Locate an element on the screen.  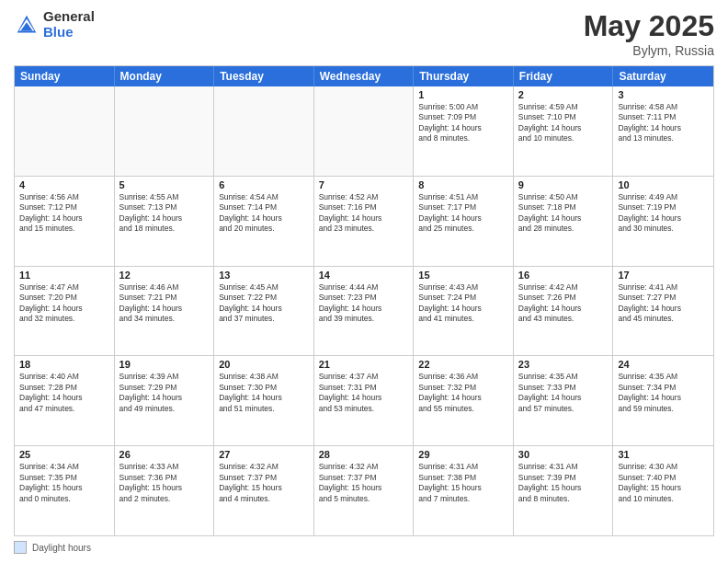
day-number: 29 is located at coordinates (463, 454).